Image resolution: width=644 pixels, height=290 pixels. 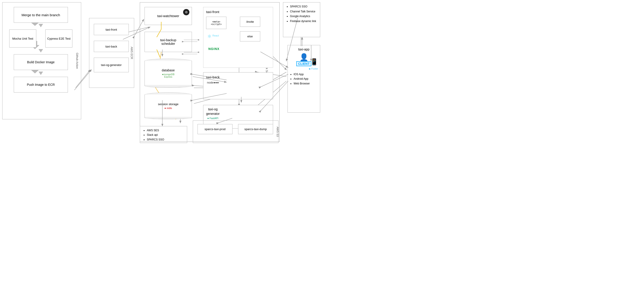 I want to click on server-taxi-front: taxi-front <meta><script> /invite ⚛ Reac…, so click(x=238, y=37).